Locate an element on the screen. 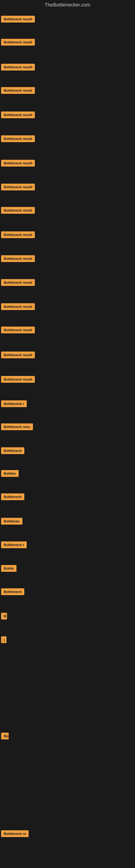 The image size is (135, 868). bottleneck-badge: Bottleneck re is located at coordinates (15, 834).